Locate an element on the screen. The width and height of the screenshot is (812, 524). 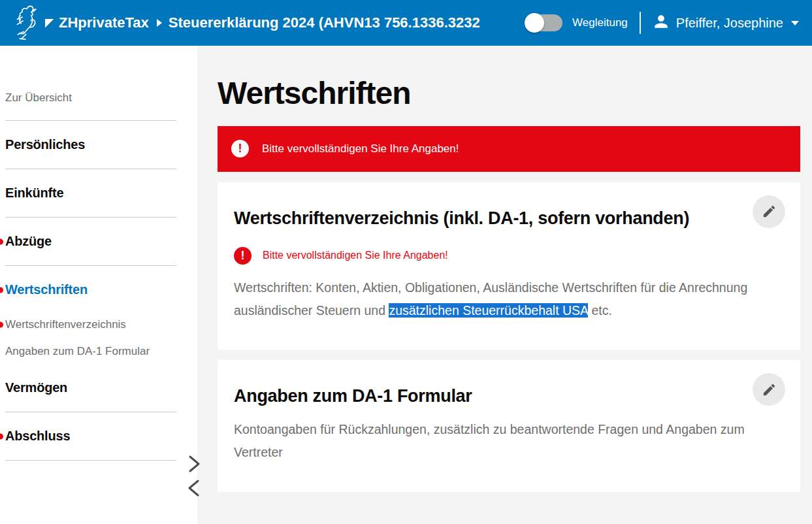
chevron-down-icon is located at coordinates (795, 24).